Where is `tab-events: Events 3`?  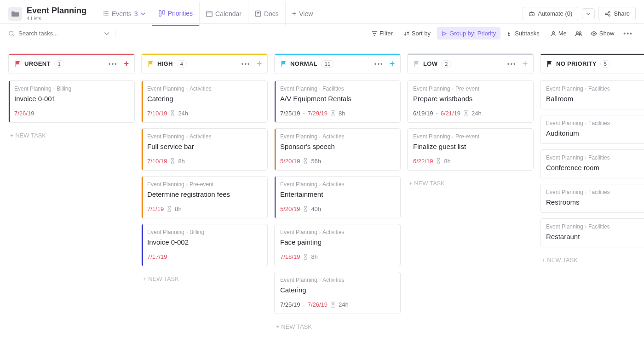
tab-events: Events 3 is located at coordinates (124, 14).